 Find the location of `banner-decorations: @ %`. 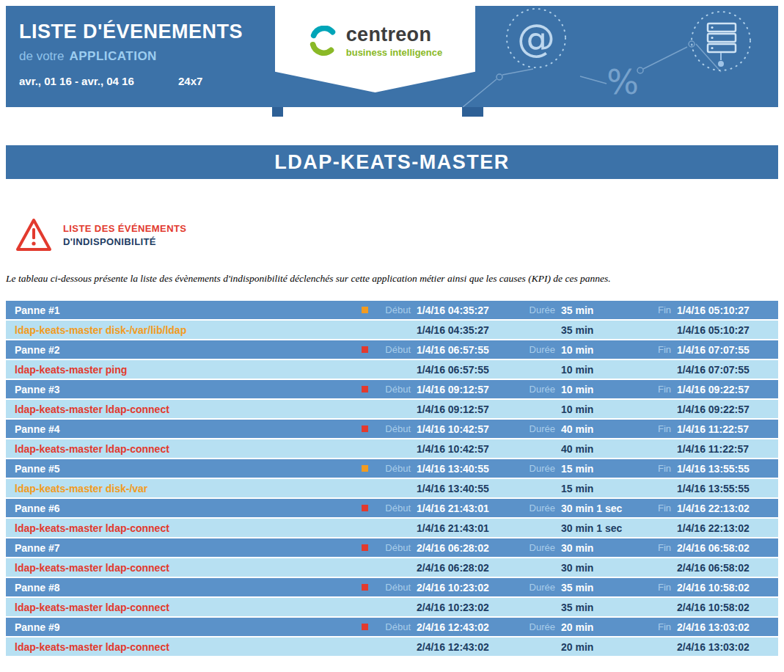

banner-decorations: @ % is located at coordinates (620, 56).